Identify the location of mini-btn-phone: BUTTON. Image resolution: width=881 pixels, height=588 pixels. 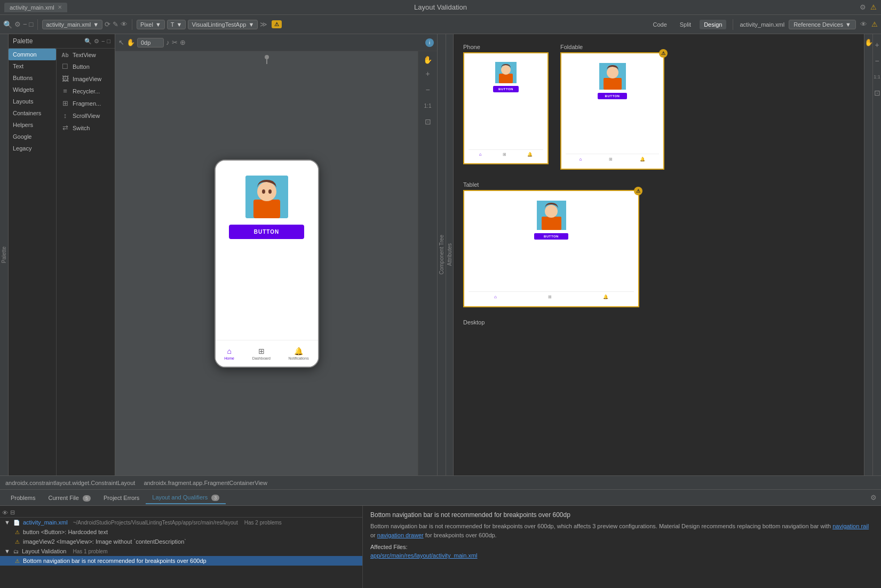
(506, 89).